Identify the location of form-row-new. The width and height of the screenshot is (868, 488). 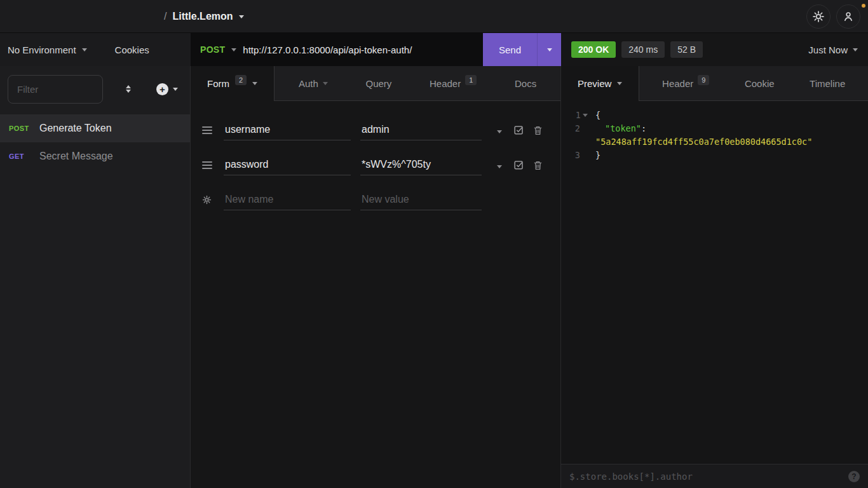
(381, 200).